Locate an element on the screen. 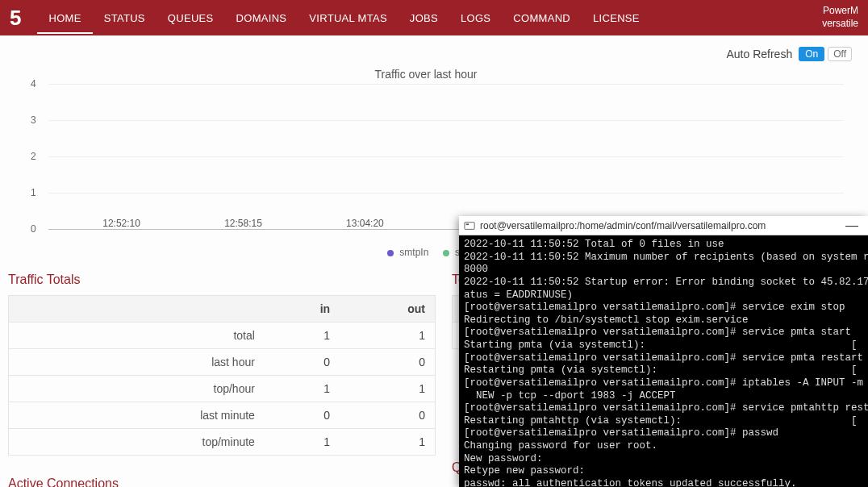 The width and height of the screenshot is (868, 487). auto-refresh-label: Auto Refresh is located at coordinates (759, 54).